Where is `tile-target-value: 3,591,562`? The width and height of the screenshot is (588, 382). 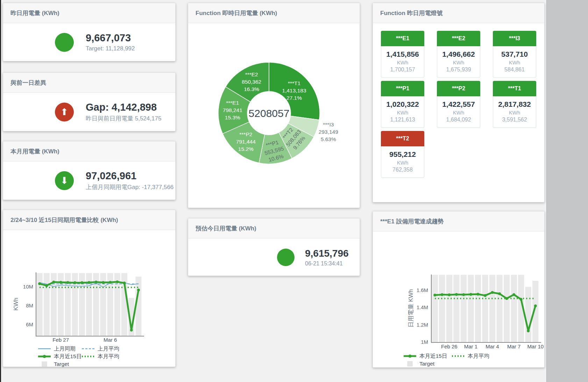 tile-target-value: 3,591,562 is located at coordinates (515, 120).